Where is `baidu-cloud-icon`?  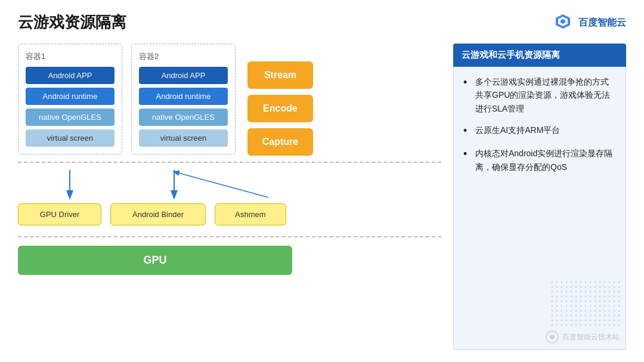
baidu-cloud-icon is located at coordinates (563, 23).